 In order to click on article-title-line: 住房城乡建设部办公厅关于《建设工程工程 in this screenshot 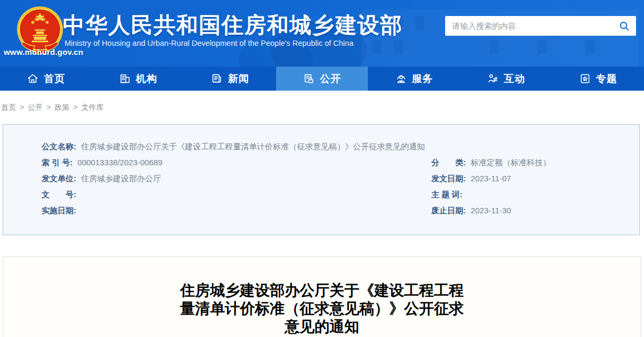, I will do `click(322, 291)`.